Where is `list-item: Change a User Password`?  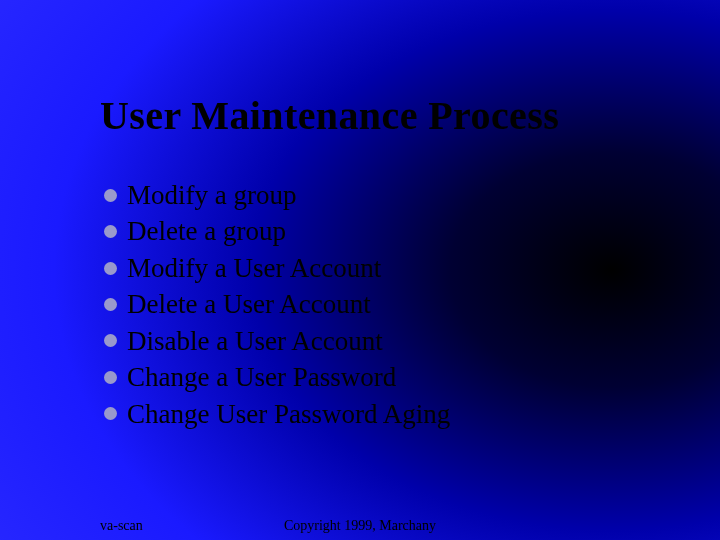 list-item: Change a User Password is located at coordinates (392, 377).